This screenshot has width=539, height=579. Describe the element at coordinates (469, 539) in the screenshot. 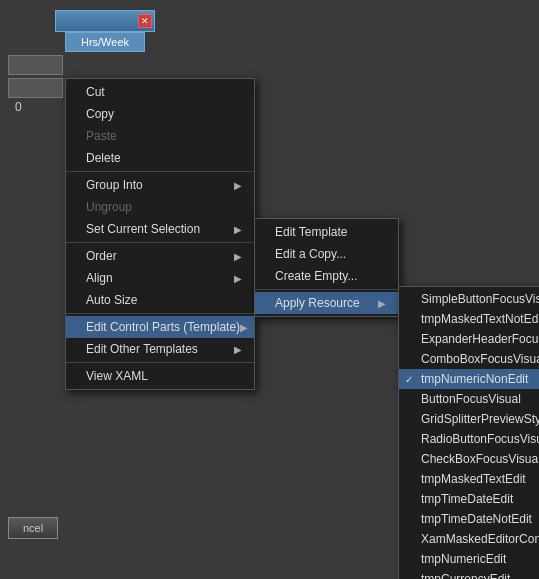

I see `resource-xam-masked-editor: XamMaskedEditorControlActive01` at that location.